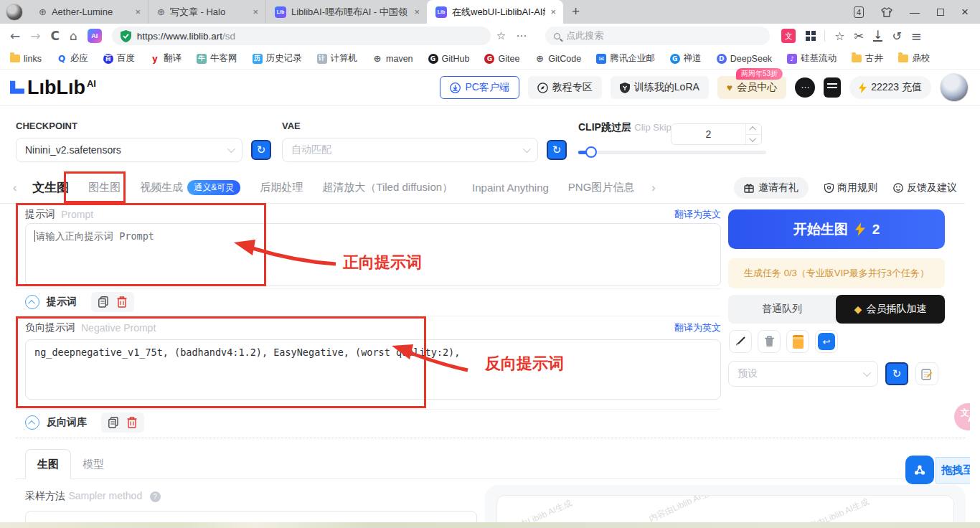 This screenshot has width=980, height=528. What do you see at coordinates (207, 11) in the screenshot?
I see `browser-tab: ⊕写文章 - Halo×` at bounding box center [207, 11].